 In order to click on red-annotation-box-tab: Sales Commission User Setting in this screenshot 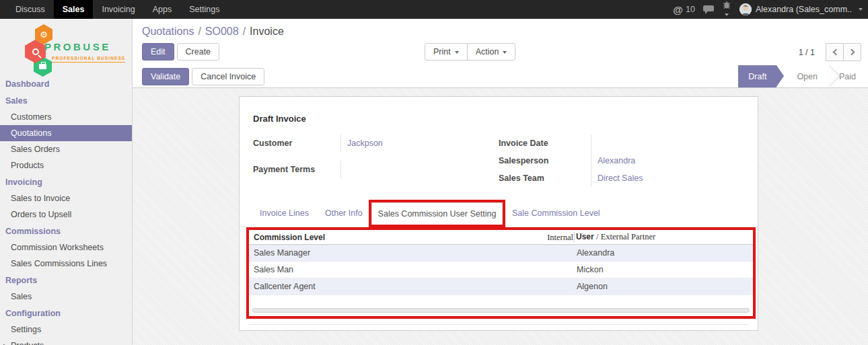, I will do `click(437, 214)`.